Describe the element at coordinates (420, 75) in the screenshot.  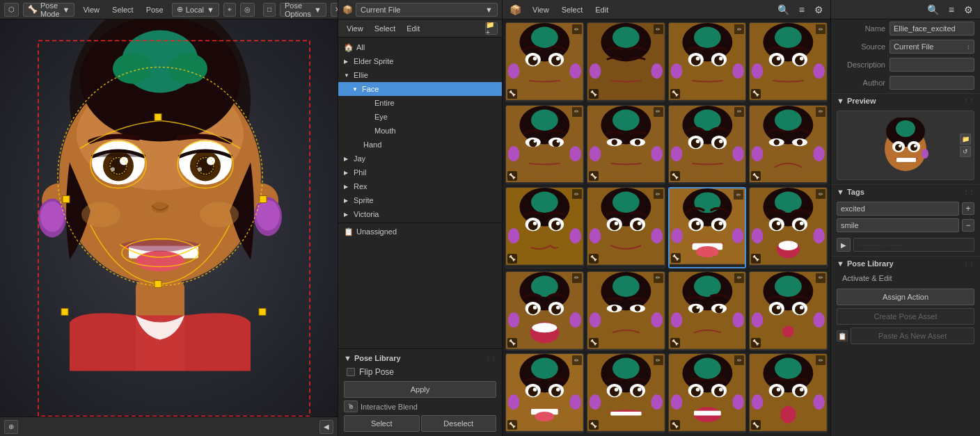
I see `tree-item-ellie: ▼ Ellie` at that location.